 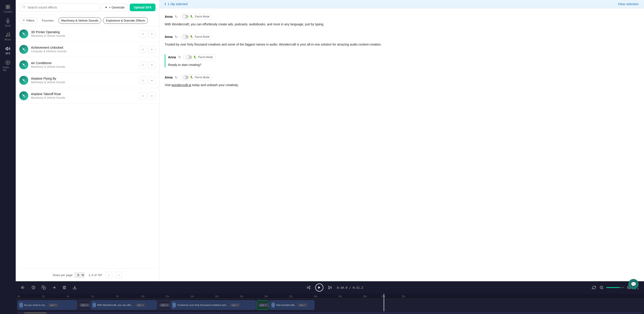 I want to click on sound-info-4: Airplane Takeoff Roar Machinery & Vehicl…, so click(x=84, y=96).